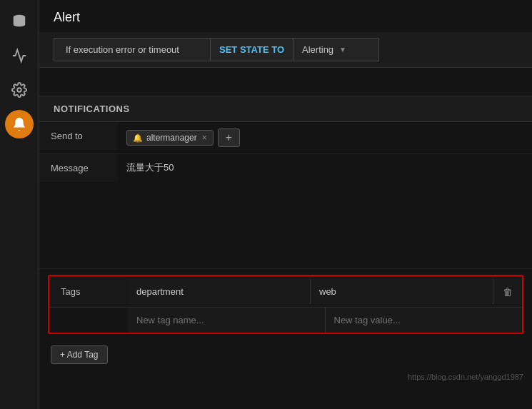 This screenshot has width=532, height=409. What do you see at coordinates (20, 204) in the screenshot?
I see `sidebar` at bounding box center [20, 204].